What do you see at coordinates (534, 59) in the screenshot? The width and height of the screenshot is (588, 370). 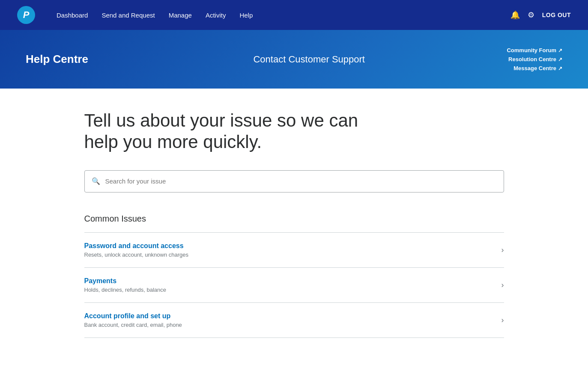 I see `help-external-links: Community ForumResolution CentreMessage …` at bounding box center [534, 59].